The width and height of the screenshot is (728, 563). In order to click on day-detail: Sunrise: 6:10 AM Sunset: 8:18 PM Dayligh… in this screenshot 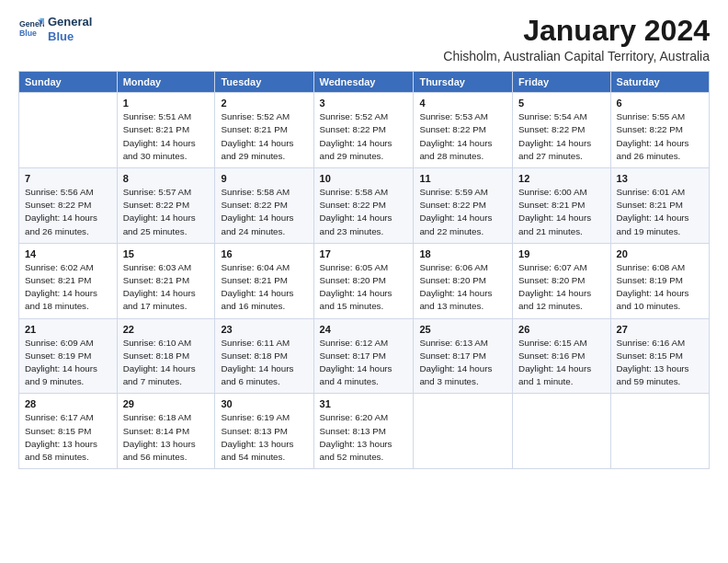, I will do `click(166, 362)`.